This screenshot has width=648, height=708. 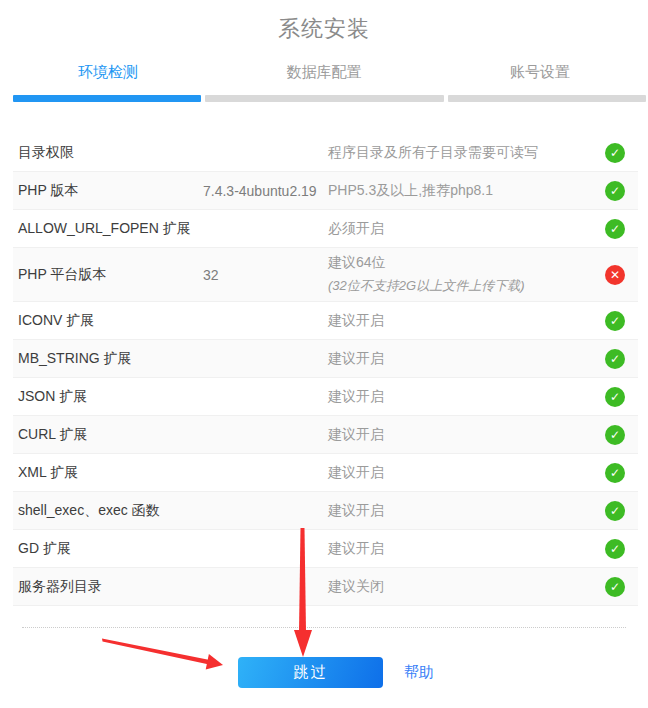 What do you see at coordinates (326, 473) in the screenshot?
I see `check-row: XML 扩展 建议开启 ✓` at bounding box center [326, 473].